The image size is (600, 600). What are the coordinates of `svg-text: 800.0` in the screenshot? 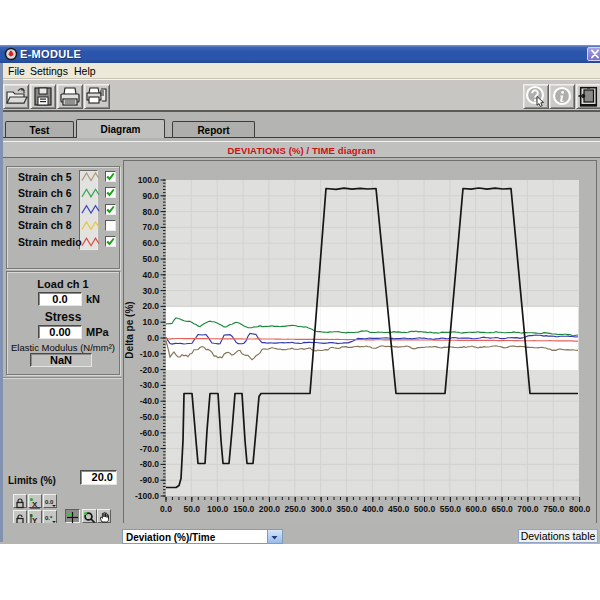 It's located at (580, 509).